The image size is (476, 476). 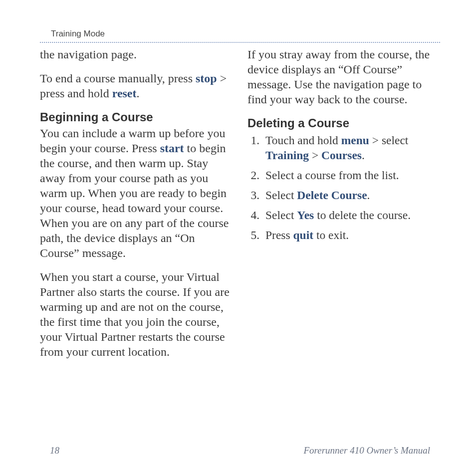 What do you see at coordinates (240, 42) in the screenshot?
I see `header-rule` at bounding box center [240, 42].